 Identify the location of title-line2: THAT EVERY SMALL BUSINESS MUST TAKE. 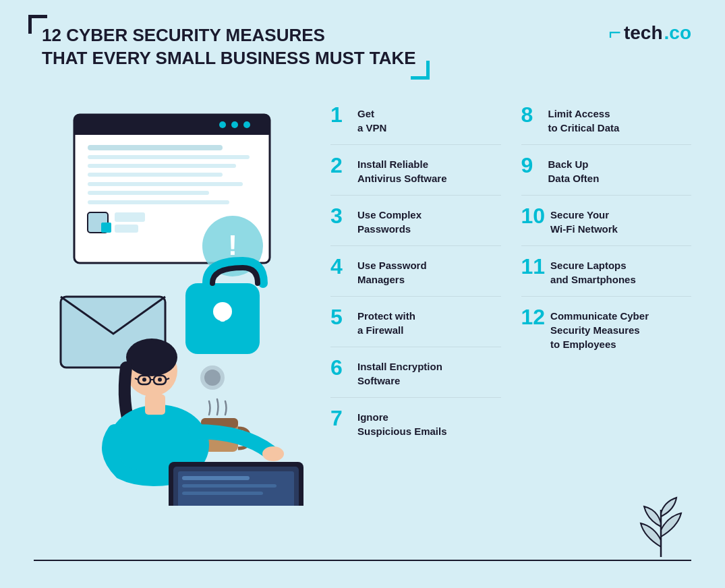
(229, 58).